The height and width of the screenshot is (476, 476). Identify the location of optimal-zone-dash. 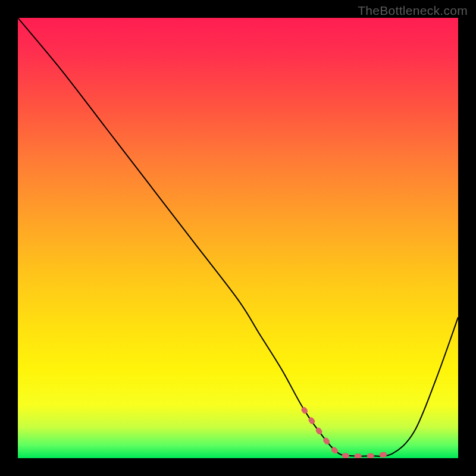
(348, 433).